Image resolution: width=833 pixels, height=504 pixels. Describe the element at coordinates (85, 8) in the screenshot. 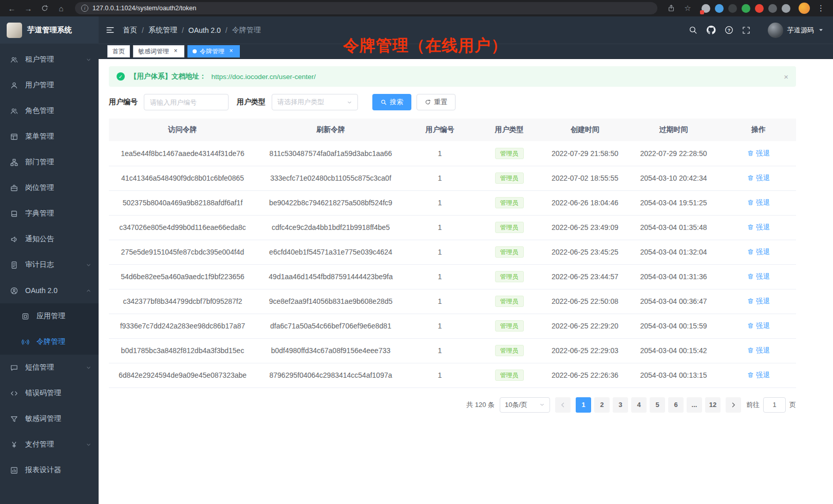

I see `site-info-icon: i` at that location.